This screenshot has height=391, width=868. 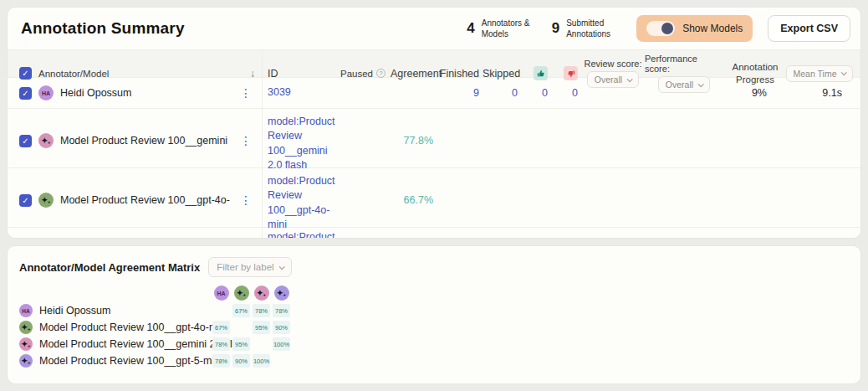 What do you see at coordinates (434, 28) in the screenshot?
I see `summary-card-header: Annotation Summary 4 Annotators & Models…` at bounding box center [434, 28].